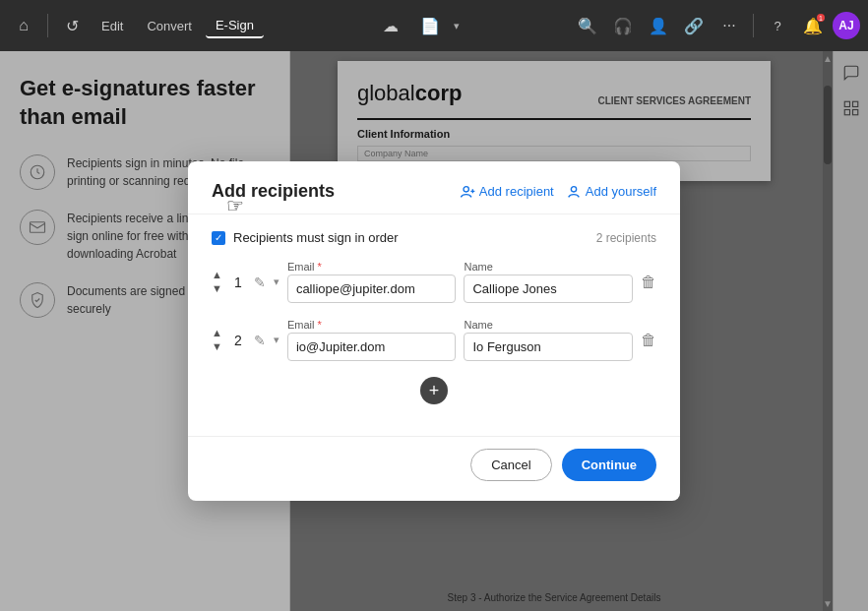 This screenshot has width=868, height=611. What do you see at coordinates (821, 18) in the screenshot?
I see `notification-badge: 1` at bounding box center [821, 18].